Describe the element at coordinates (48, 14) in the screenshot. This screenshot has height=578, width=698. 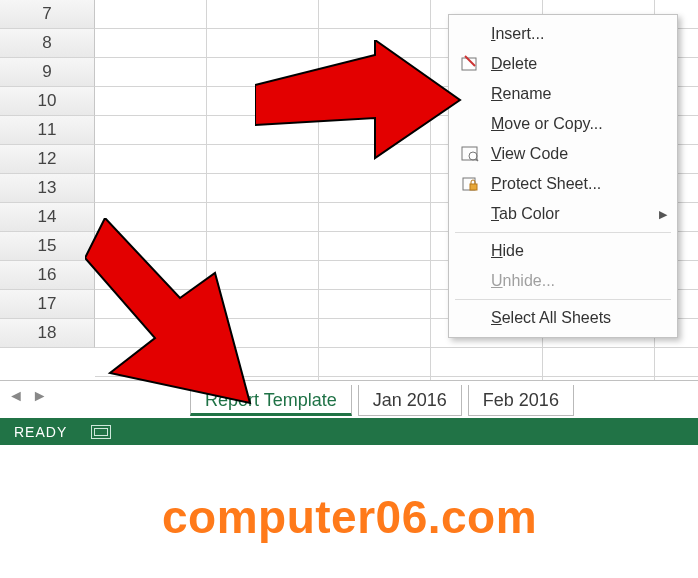
I see `row-header: 7` at that location.